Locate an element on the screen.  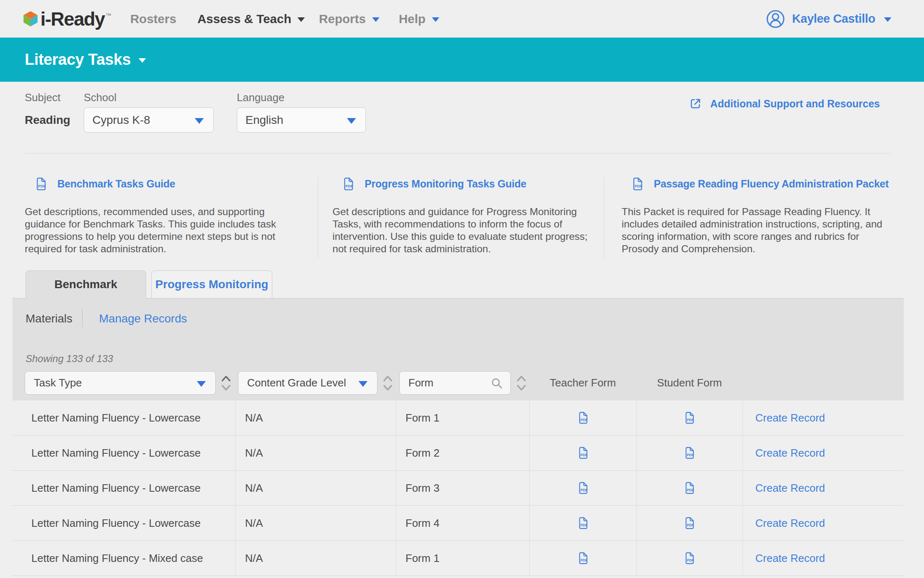
avatar-icon is located at coordinates (776, 19).